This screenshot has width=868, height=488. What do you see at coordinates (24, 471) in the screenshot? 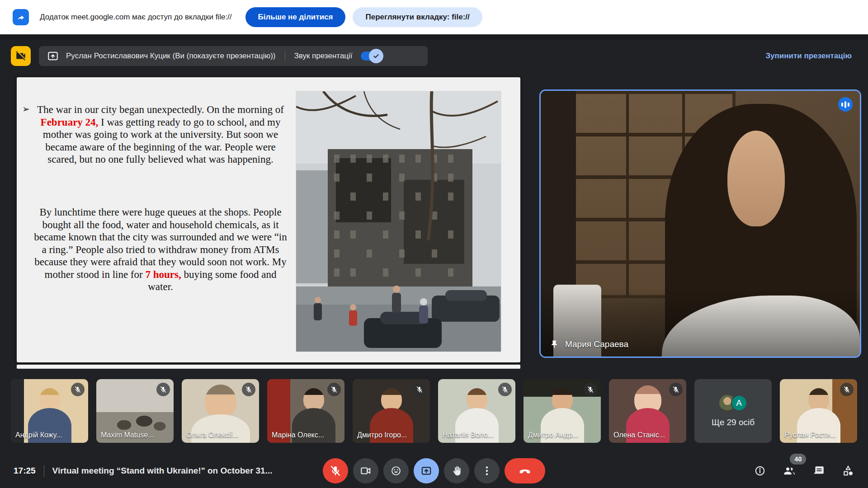
I see `clock: 17:25` at bounding box center [24, 471].